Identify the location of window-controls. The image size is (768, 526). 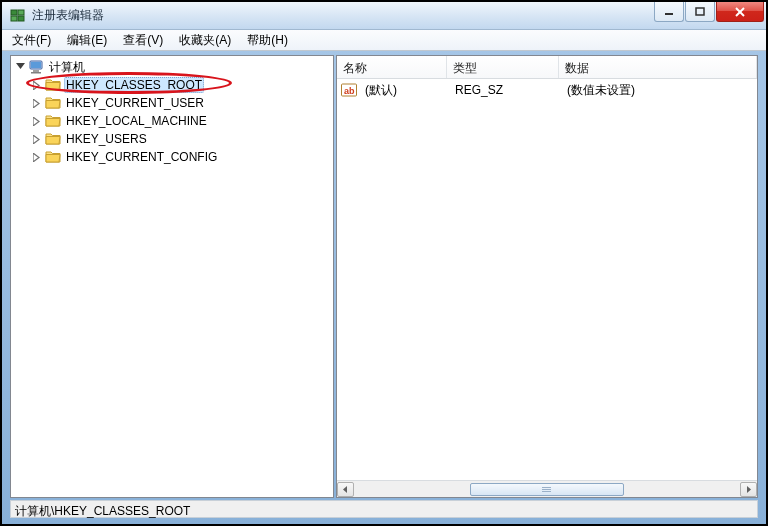
(708, 12).